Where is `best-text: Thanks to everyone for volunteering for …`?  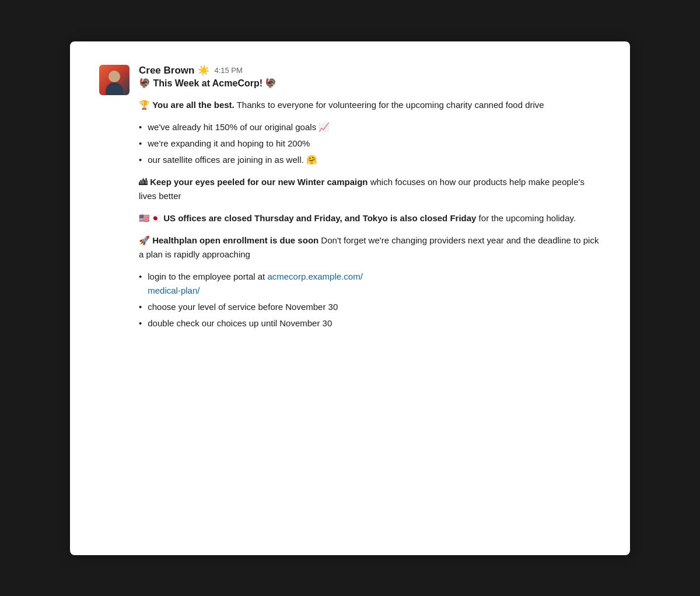
best-text: Thanks to everyone for volunteering for … is located at coordinates (390, 105).